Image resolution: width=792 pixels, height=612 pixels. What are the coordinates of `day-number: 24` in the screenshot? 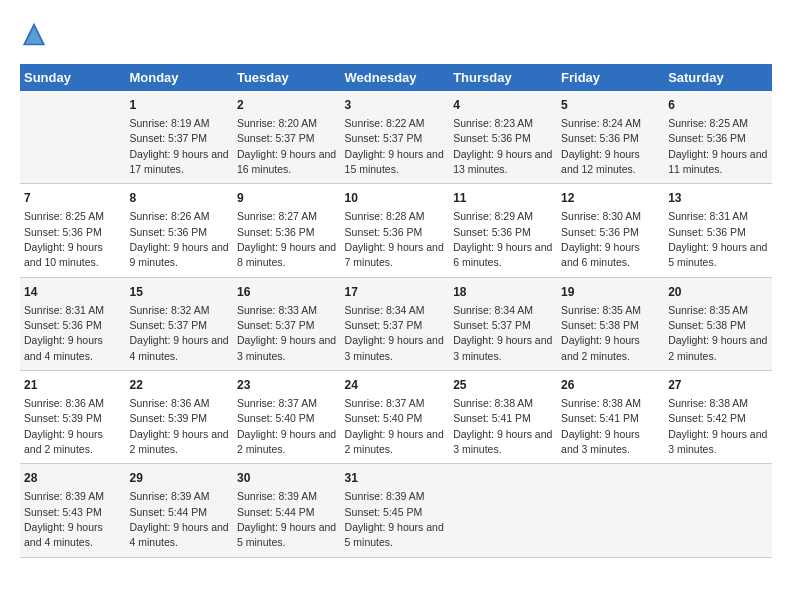 It's located at (396, 386).